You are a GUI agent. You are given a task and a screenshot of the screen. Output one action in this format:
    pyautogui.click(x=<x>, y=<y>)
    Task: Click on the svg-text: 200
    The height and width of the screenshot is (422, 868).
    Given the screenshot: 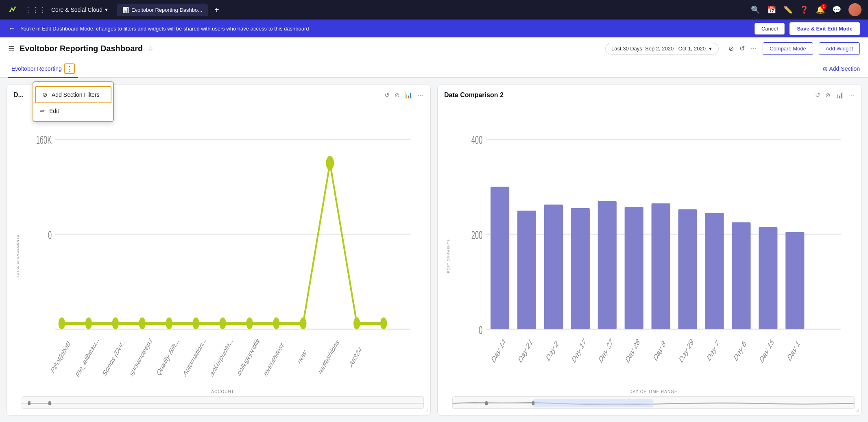 What is the action you would take?
    pyautogui.click(x=477, y=235)
    